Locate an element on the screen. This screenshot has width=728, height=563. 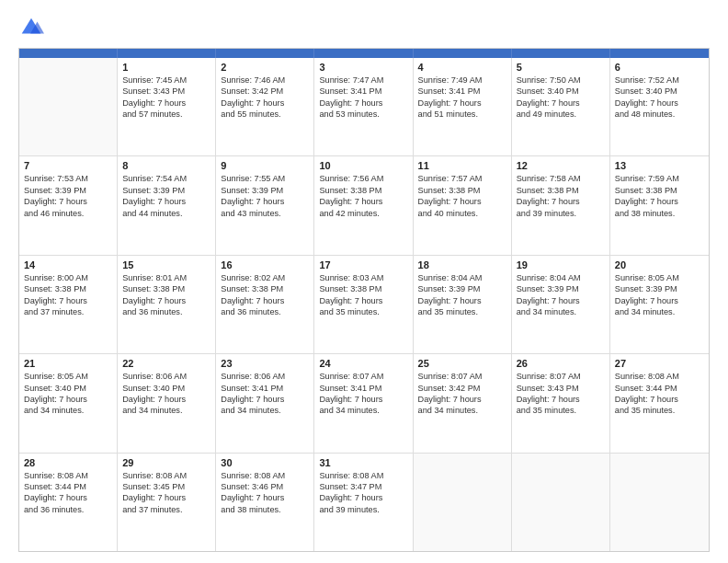
day-number: 9 is located at coordinates (265, 166).